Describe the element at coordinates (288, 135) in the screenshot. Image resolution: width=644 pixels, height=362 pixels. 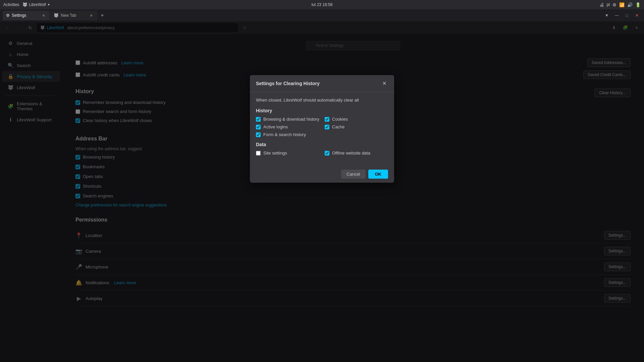
I see `modal-form-search-row: Form & search history` at that location.